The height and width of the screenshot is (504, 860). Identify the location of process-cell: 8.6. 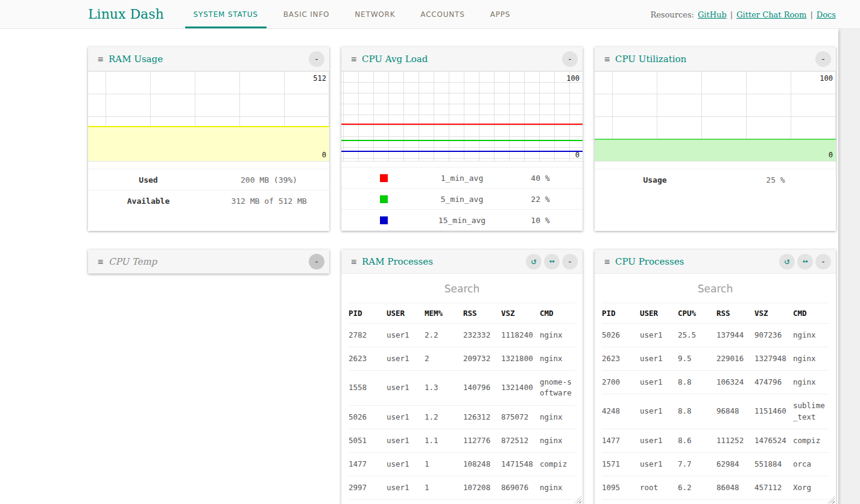
(697, 440).